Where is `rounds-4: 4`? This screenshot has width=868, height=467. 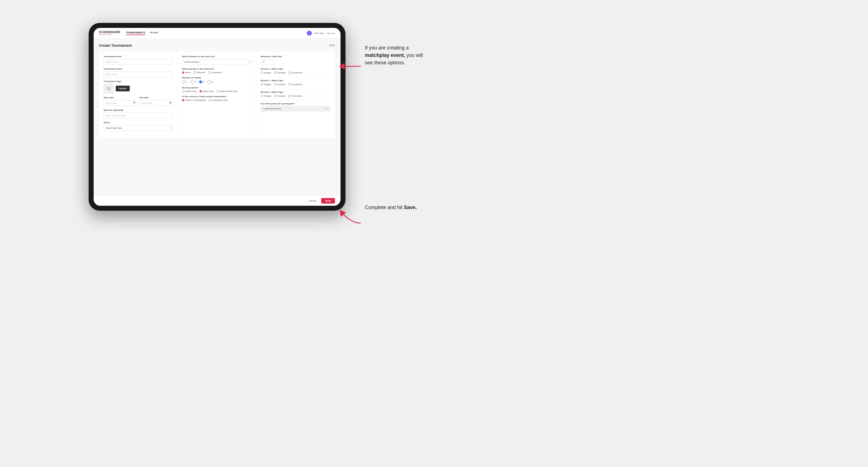
rounds-4: 4 is located at coordinates (210, 82).